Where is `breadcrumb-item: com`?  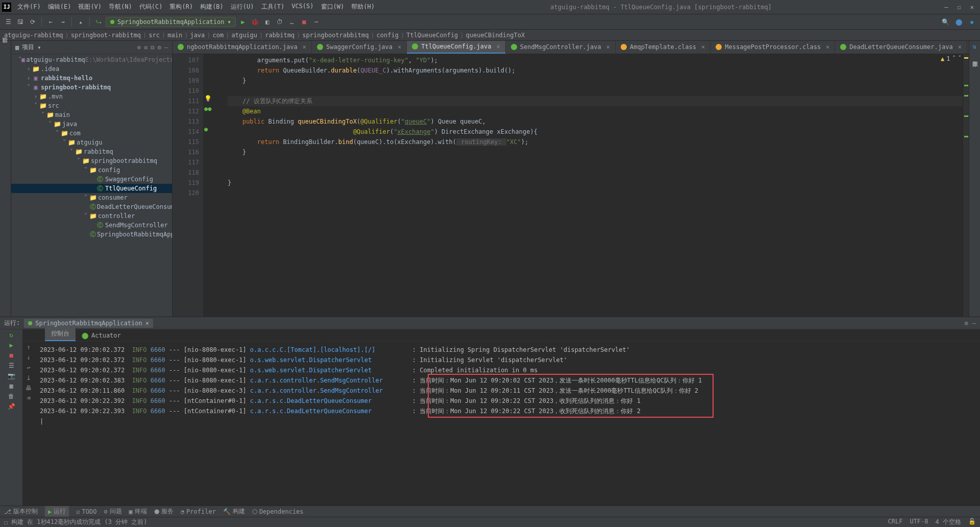
breadcrumb-item: com is located at coordinates (218, 35).